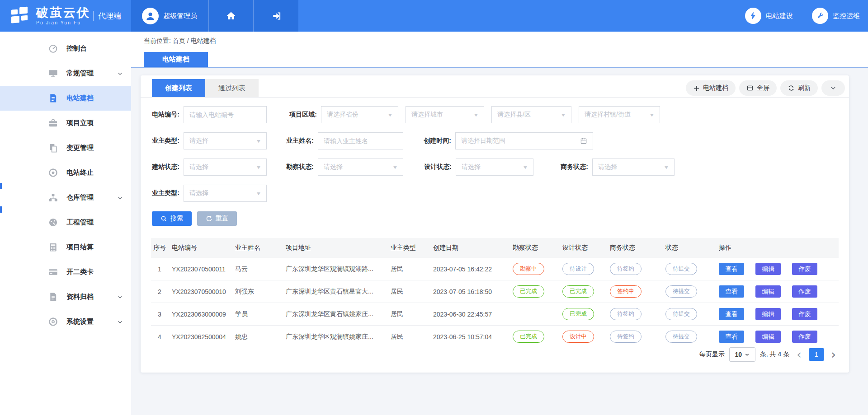 This screenshot has height=415, width=868. I want to click on card-icon, so click(53, 272).